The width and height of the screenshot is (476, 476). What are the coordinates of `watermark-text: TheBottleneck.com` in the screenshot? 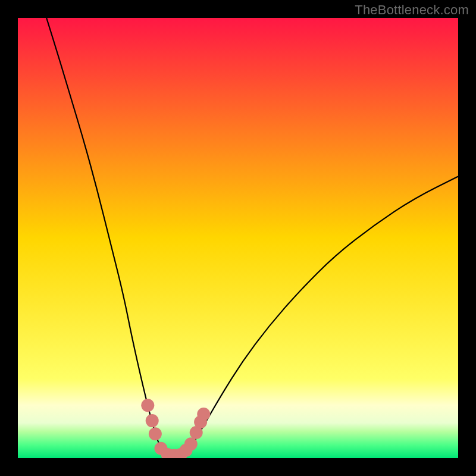 It's located at (412, 10).